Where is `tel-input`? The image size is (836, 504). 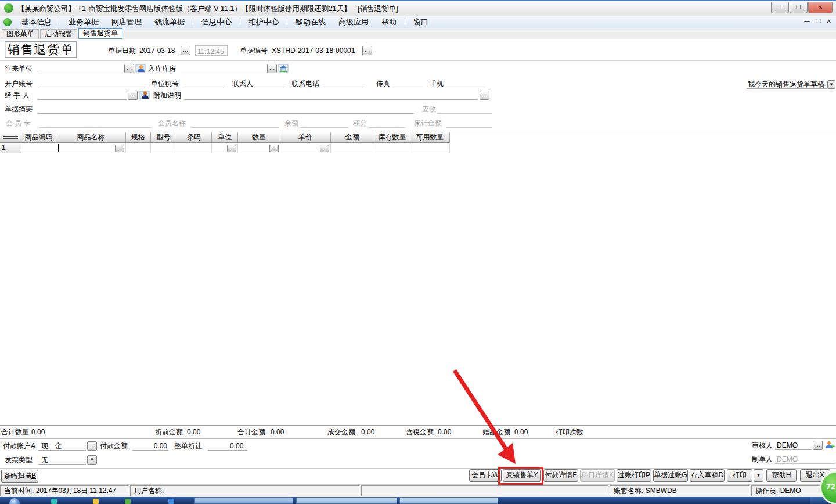 tel-input is located at coordinates (344, 84).